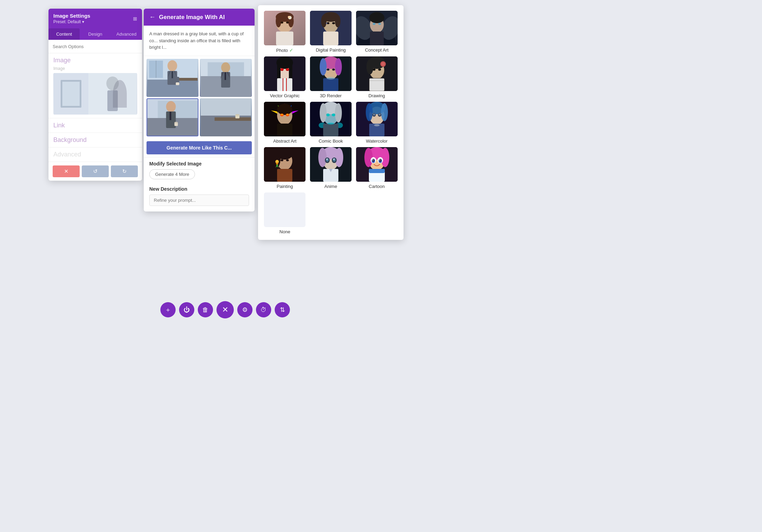 The height and width of the screenshot is (532, 762). I want to click on anime-portrait-svg, so click(331, 164).